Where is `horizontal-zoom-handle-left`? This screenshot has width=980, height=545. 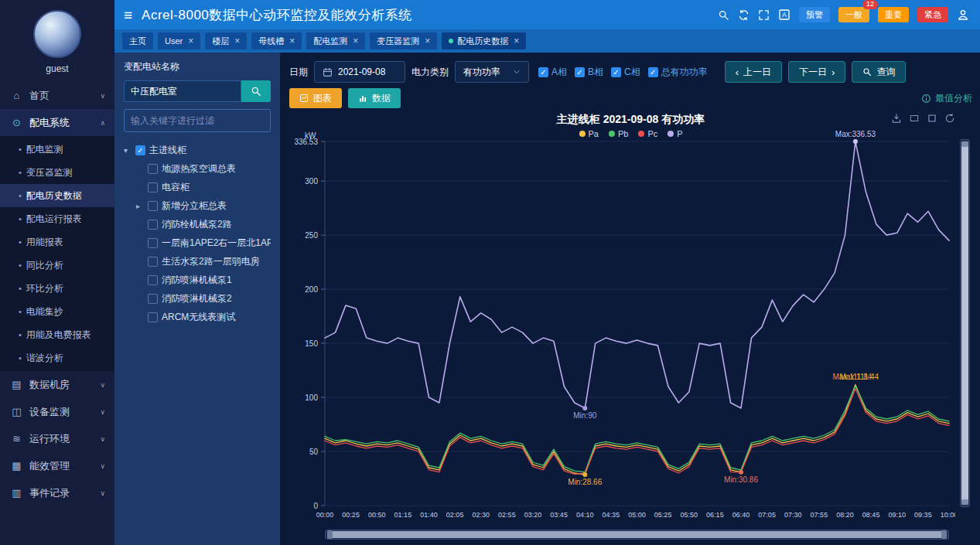
horizontal-zoom-handle-left is located at coordinates (330, 535).